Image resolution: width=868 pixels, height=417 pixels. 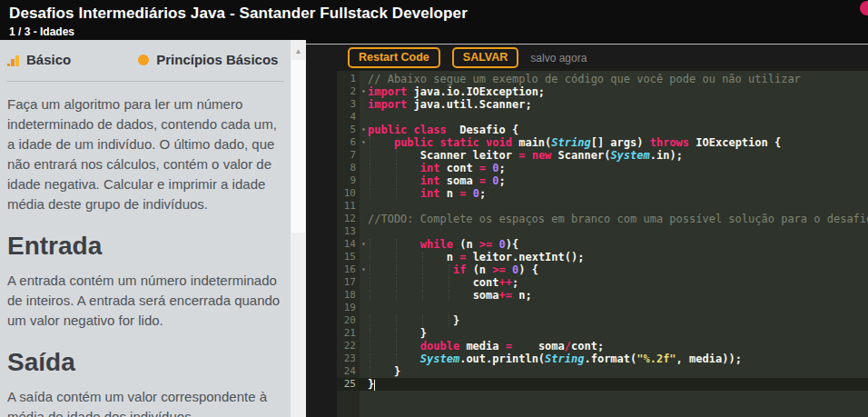 What do you see at coordinates (349, 206) in the screenshot?
I see `line-number: 11` at bounding box center [349, 206].